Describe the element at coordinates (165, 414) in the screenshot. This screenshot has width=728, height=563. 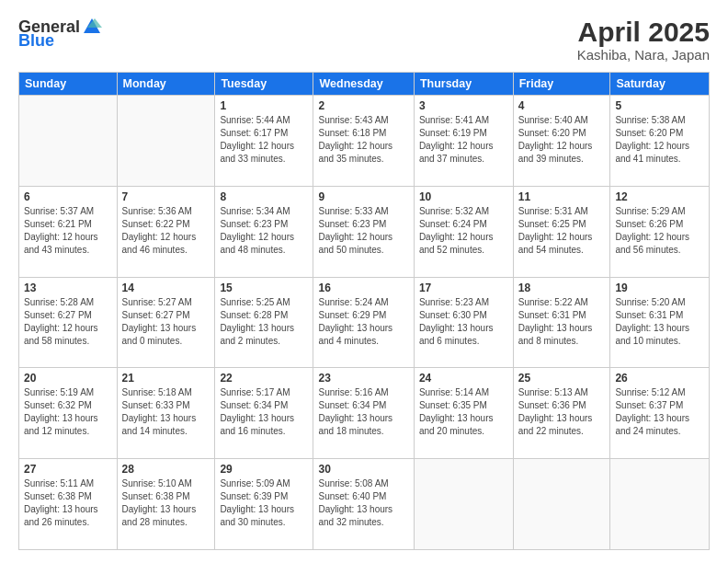
I see `calendar-cell: 21Sunrise: 5:18 AM Sunset: 6:33 PM Dayli…` at that location.